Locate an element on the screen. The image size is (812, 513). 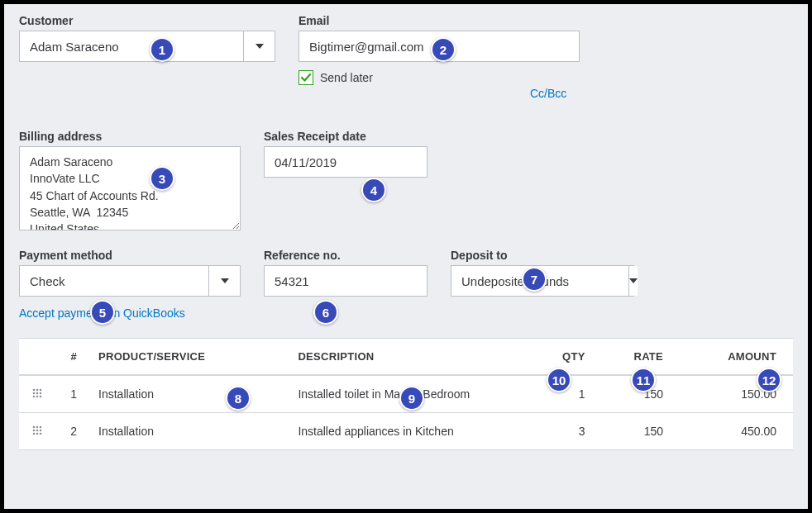
receipt-date-field: Sales Receipt date is located at coordinates (346, 182).